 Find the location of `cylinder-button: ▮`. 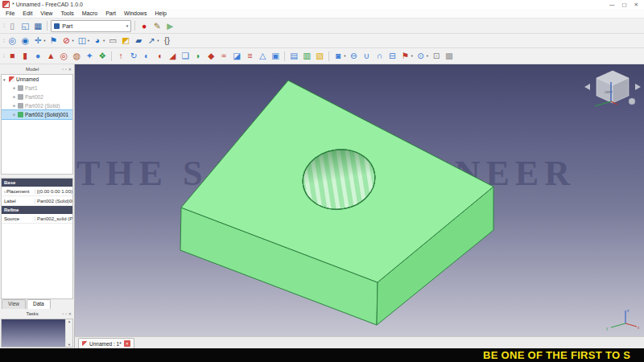

cylinder-button: ▮ is located at coordinates (25, 56).